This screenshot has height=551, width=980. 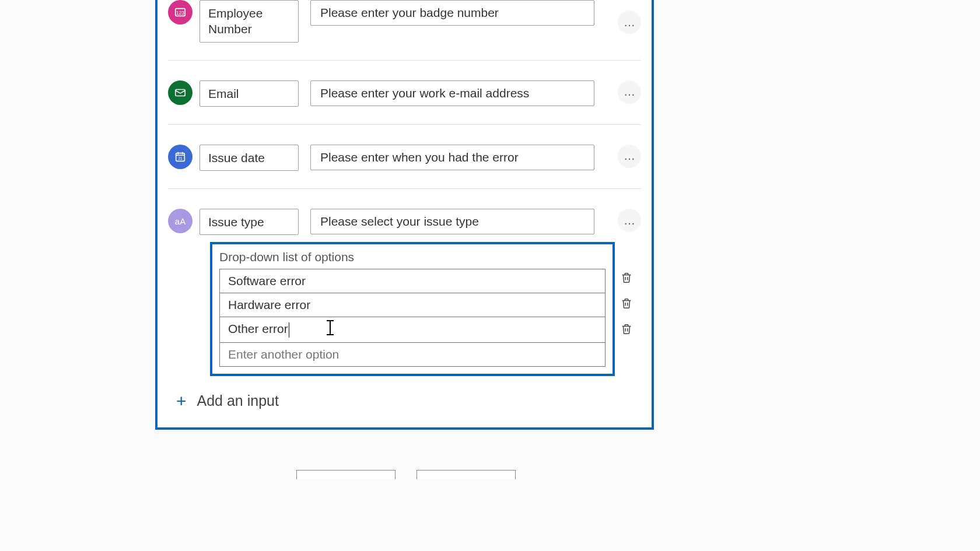 What do you see at coordinates (405, 157) in the screenshot?
I see `input-row-issue-date: 21 Issue date Please enter when you had …` at bounding box center [405, 157].